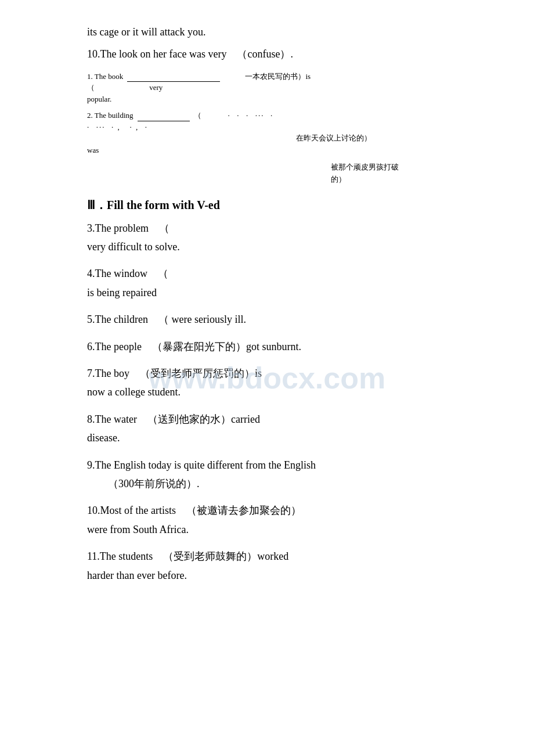 The image size is (534, 756). I want to click on item8-hint: 送到他家的水, so click(189, 419).